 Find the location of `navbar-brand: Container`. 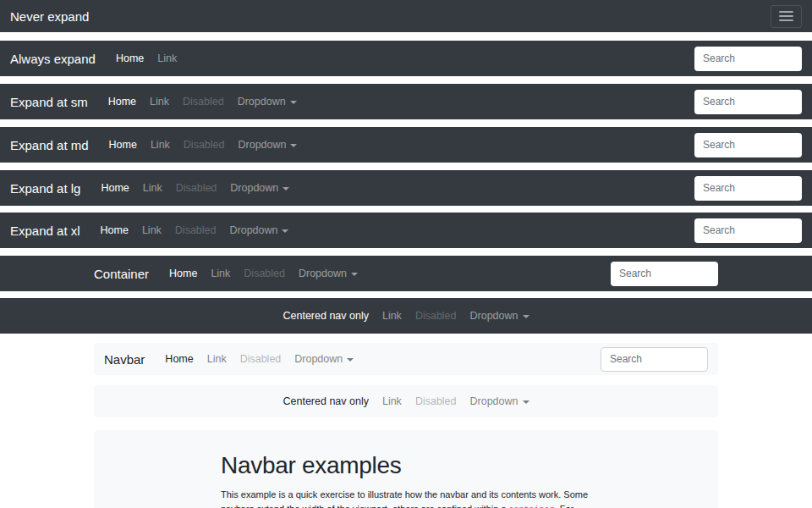

navbar-brand: Container is located at coordinates (122, 274).